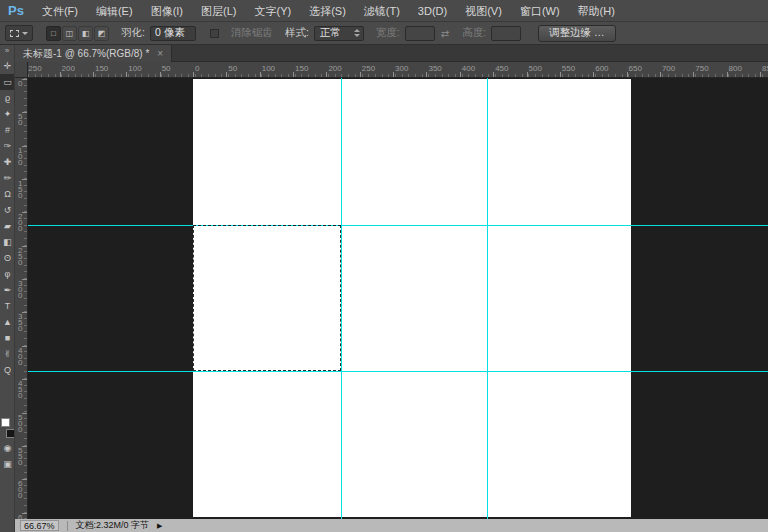  Describe the element at coordinates (392, 526) in the screenshot. I see `status-bar: 66.67% 文档:2.32M/0 字节 ▶` at that location.